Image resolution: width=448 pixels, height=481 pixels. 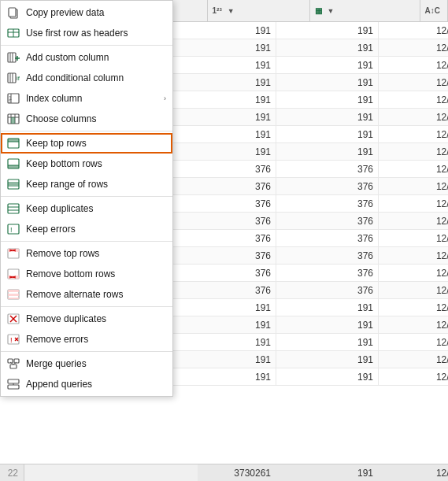 I want to click on menu-item-remove-bottom-rows: Remove bottom rows, so click(x=87, y=274).